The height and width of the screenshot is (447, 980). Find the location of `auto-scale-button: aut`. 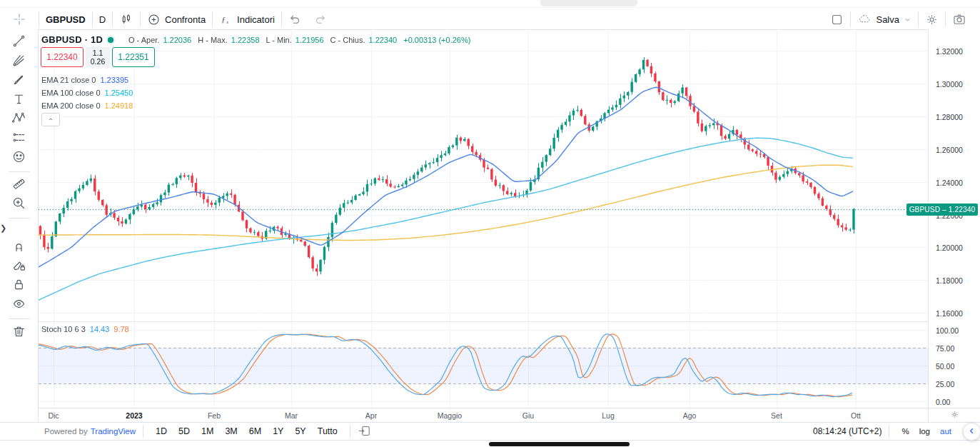

auto-scale-button: aut is located at coordinates (946, 431).